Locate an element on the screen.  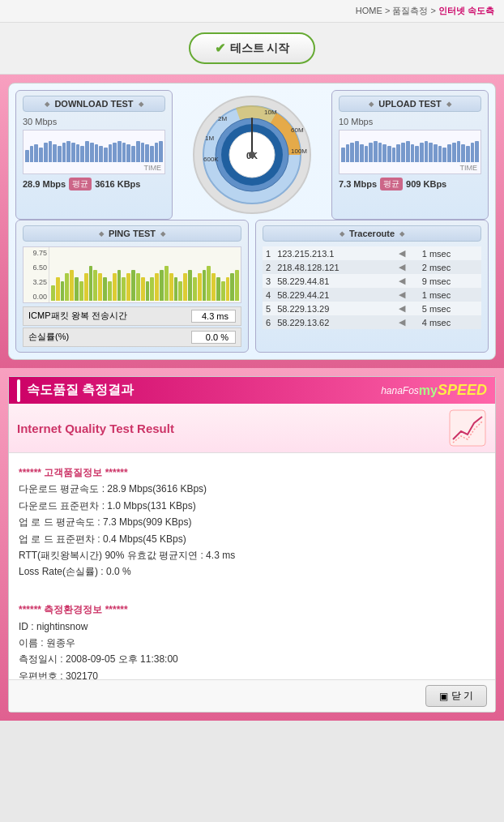
result-line: ****** 측정환경정보 ****** is located at coordinates (252, 610).